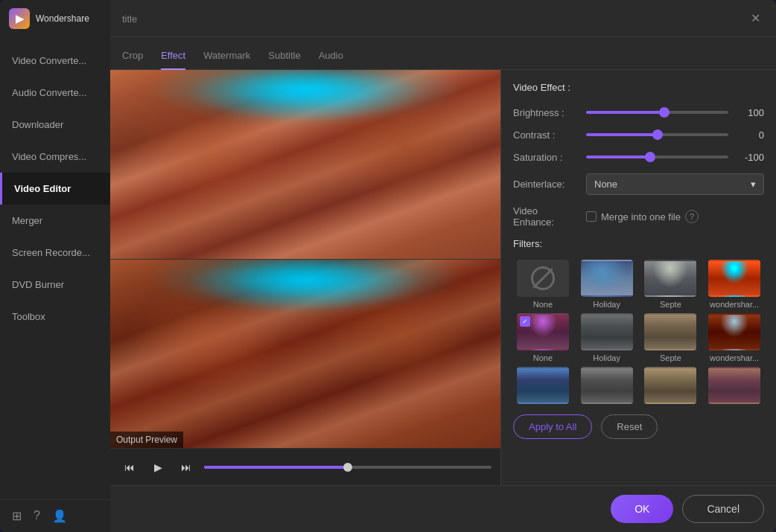 The width and height of the screenshot is (776, 532). What do you see at coordinates (670, 358) in the screenshot?
I see `filter-septe-2-label: Septe` at bounding box center [670, 358].